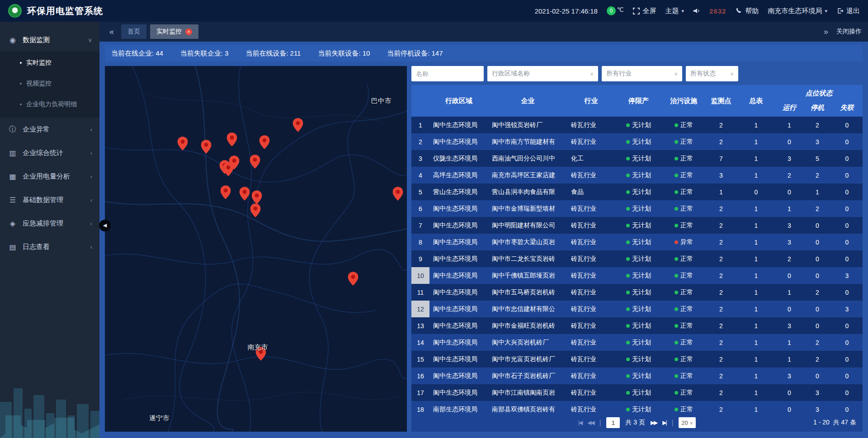  I want to click on table-row: 11阆中生态环境局阆中市五马桥页岩机砖砖瓦行业无计划正常21120, so click(637, 292).